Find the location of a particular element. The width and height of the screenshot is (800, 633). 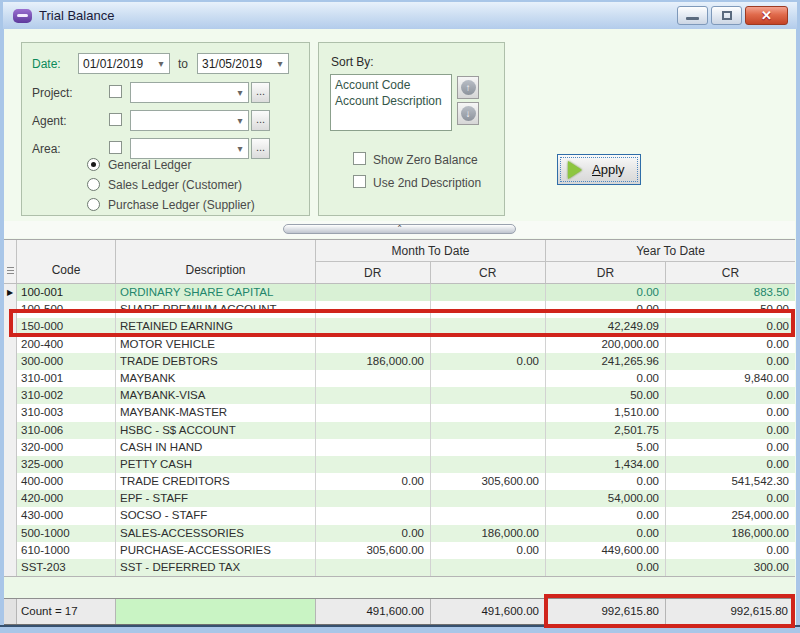

group-label-month-to-date: Month To Date is located at coordinates (430, 251).